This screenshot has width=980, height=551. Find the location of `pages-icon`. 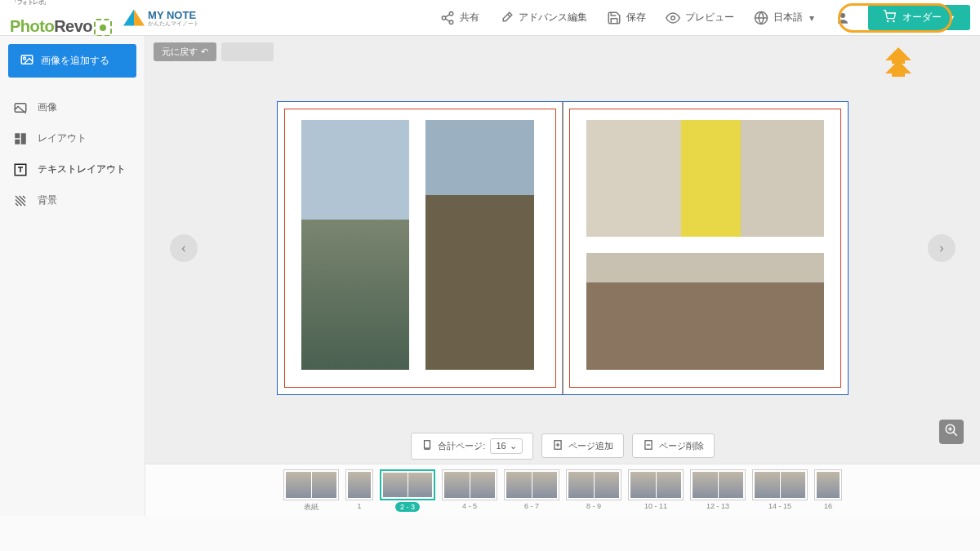

pages-icon is located at coordinates (427, 446).